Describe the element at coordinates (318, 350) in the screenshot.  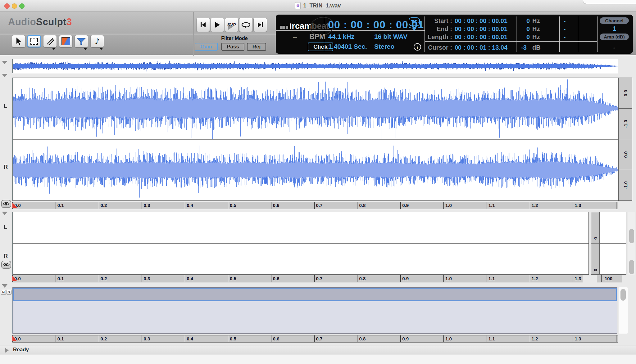
I see `status-bar: Ready` at that location.